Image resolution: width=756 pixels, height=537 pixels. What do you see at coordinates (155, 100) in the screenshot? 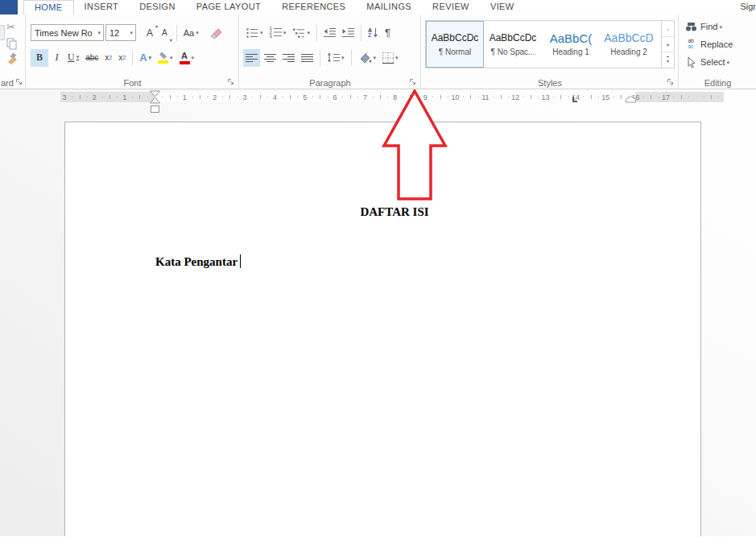
I see `hanging-indent-marker` at bounding box center [155, 100].